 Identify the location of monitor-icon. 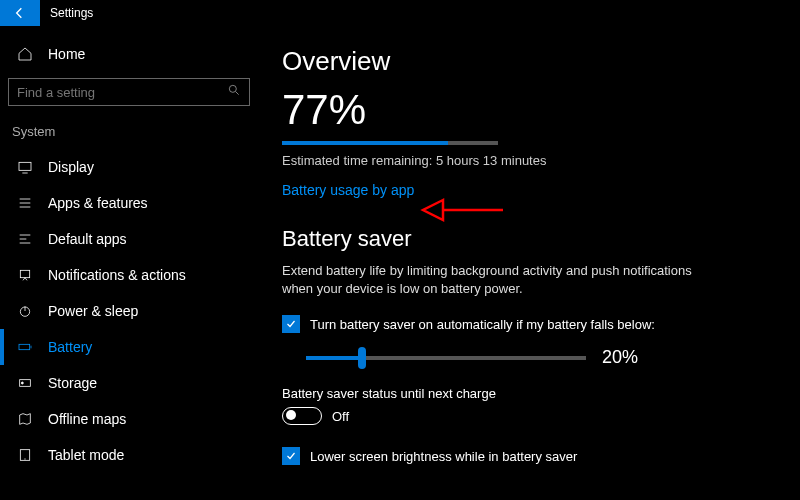
(25, 167).